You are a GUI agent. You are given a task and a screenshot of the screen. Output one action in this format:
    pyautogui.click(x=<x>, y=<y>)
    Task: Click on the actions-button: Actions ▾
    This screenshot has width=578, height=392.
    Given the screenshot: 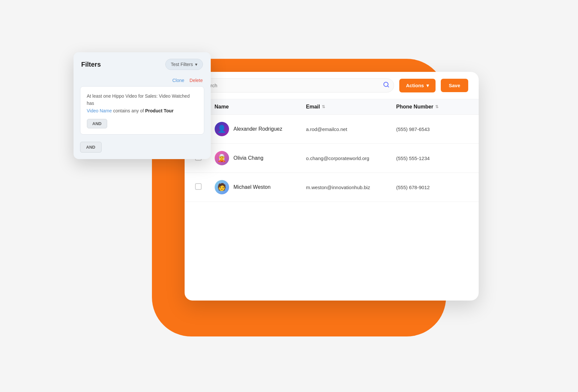 What is the action you would take?
    pyautogui.click(x=418, y=86)
    